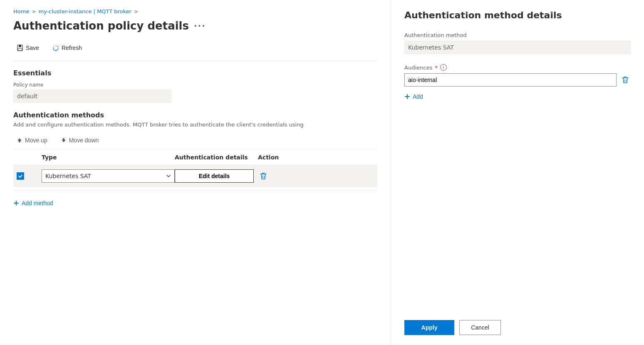  Describe the element at coordinates (625, 80) in the screenshot. I see `audience-trash-icon` at that location.